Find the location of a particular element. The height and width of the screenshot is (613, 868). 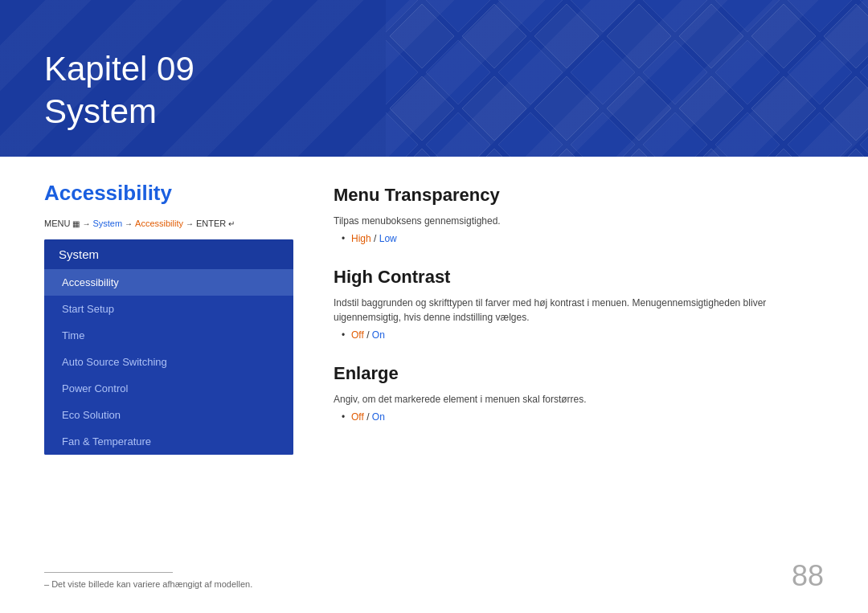

nav-item-eco-solution: Eco Solution is located at coordinates (169, 415).